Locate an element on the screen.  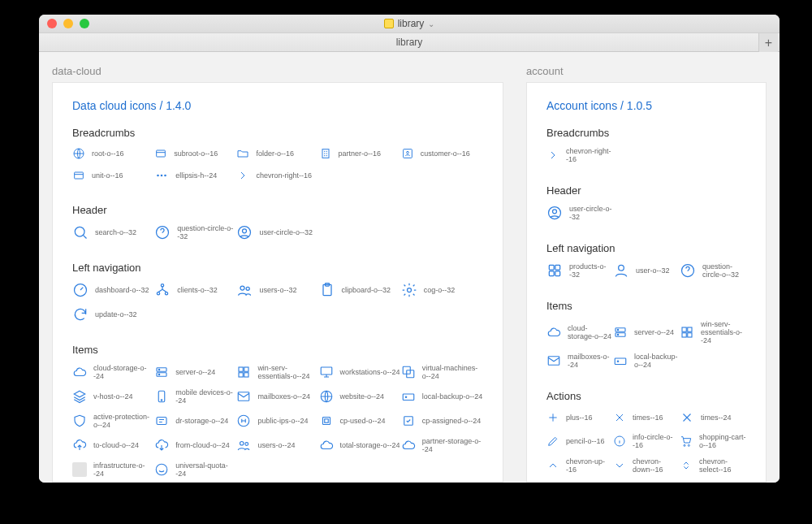
icon-item: key-o--24 is located at coordinates (713, 483).